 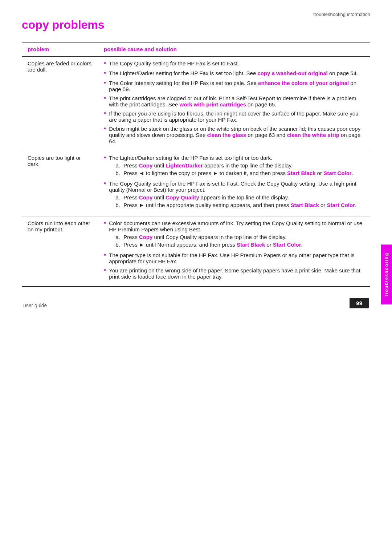 I want to click on list-item: • Debris might be stuck on the glass or …, so click(x=234, y=135).